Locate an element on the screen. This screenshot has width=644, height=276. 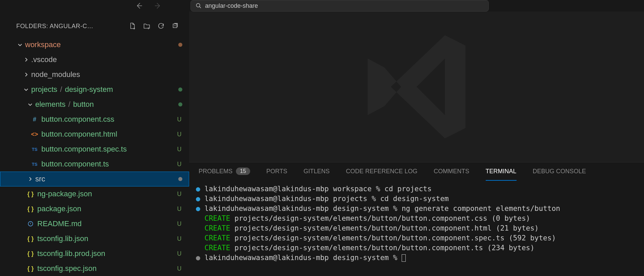
panel-tab-terminal: TERMINAL is located at coordinates (501, 172).